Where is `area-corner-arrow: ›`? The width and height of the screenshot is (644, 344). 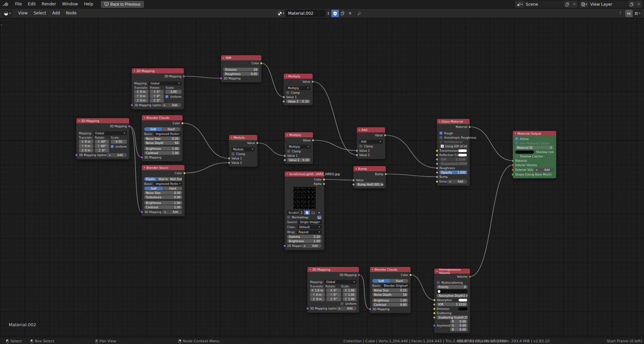 area-corner-arrow: › is located at coordinates (1, 25).